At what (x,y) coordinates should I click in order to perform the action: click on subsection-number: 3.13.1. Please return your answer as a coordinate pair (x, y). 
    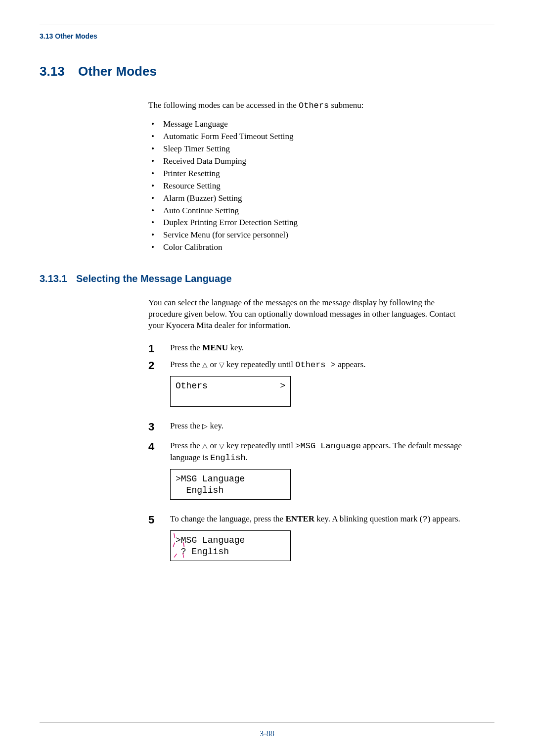
    Looking at the image, I should click on (58, 279).